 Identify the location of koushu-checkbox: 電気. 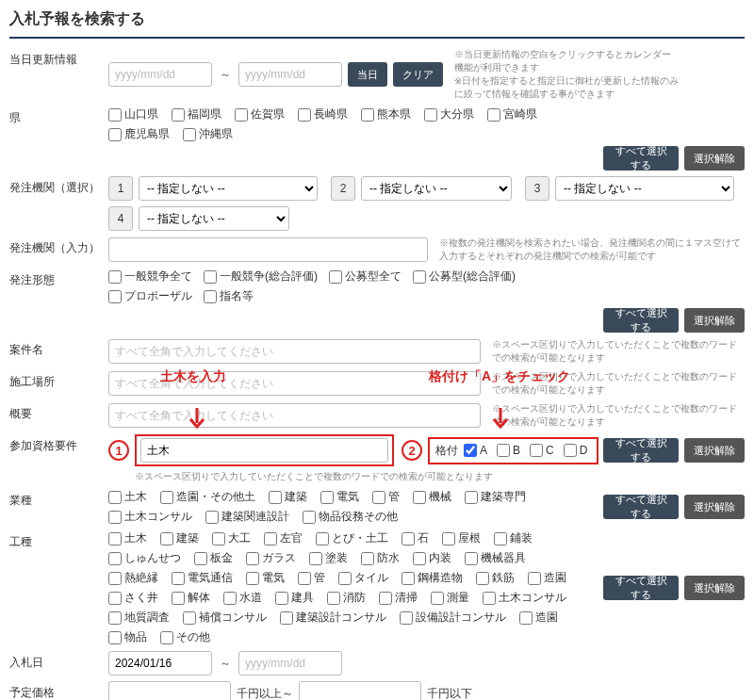
(266, 578).